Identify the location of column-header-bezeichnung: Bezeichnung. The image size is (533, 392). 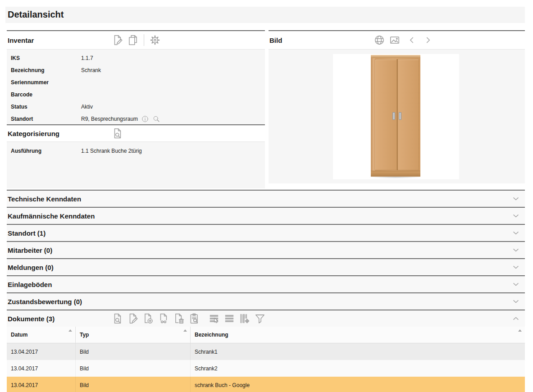
(358, 335).